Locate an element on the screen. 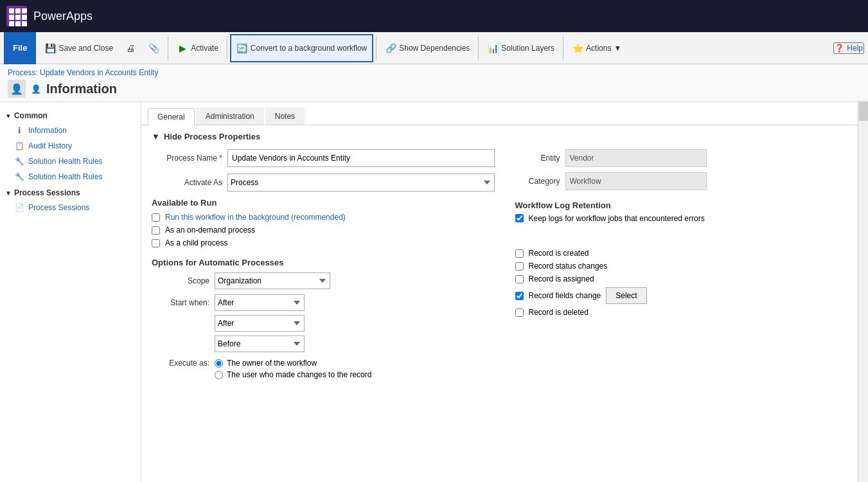  record-assigned-checkbox is located at coordinates (519, 279).